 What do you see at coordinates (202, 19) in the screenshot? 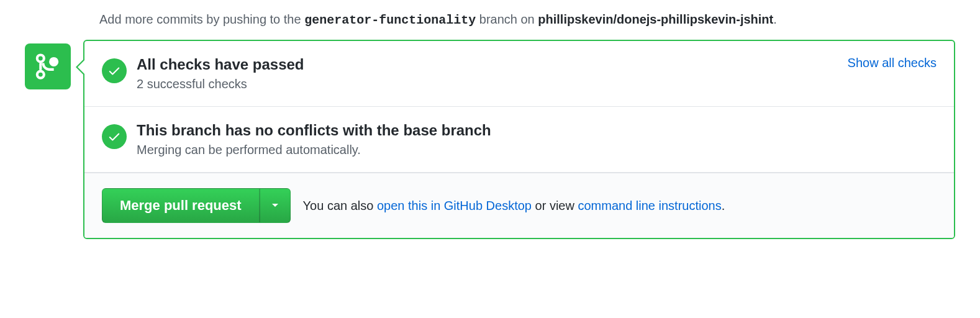
I see `hint-prefix: Add more commits by pushing to the` at bounding box center [202, 19].